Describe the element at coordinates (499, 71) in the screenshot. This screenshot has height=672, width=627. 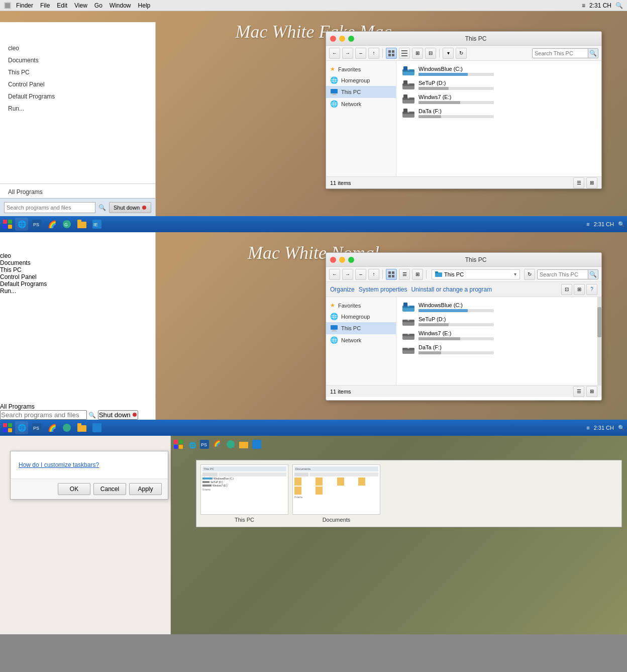
I see `drive-c-item: WindowsBlue (C:)` at that location.